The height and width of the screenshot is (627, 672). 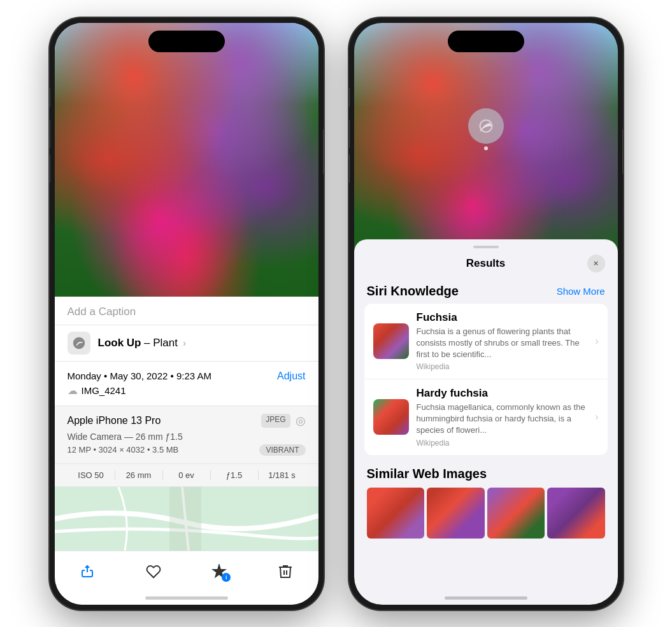 What do you see at coordinates (226, 577) in the screenshot?
I see `info-badge: i` at bounding box center [226, 577].